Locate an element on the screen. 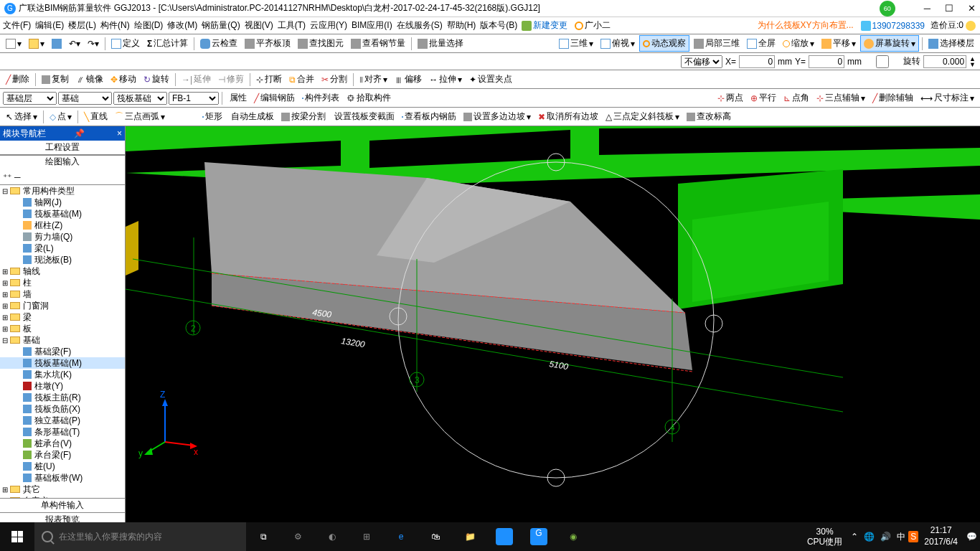  tree-item: 集水坑(K) is located at coordinates (53, 375).